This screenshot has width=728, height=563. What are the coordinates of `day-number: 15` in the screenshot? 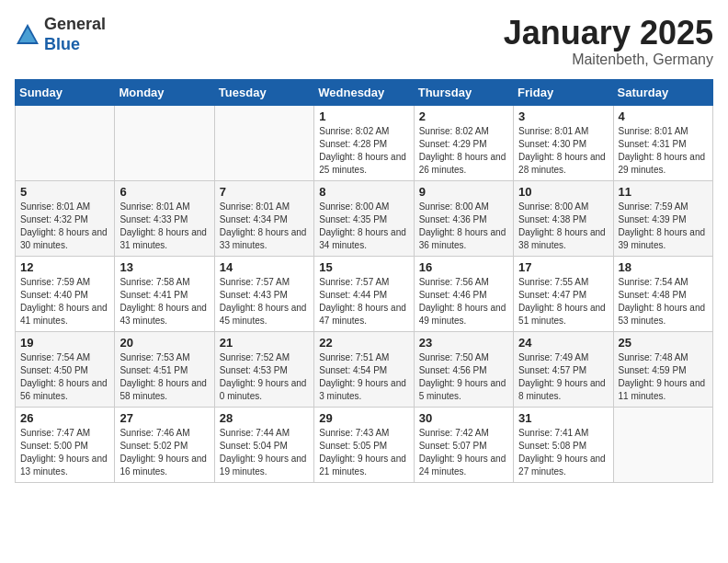 It's located at (364, 267).